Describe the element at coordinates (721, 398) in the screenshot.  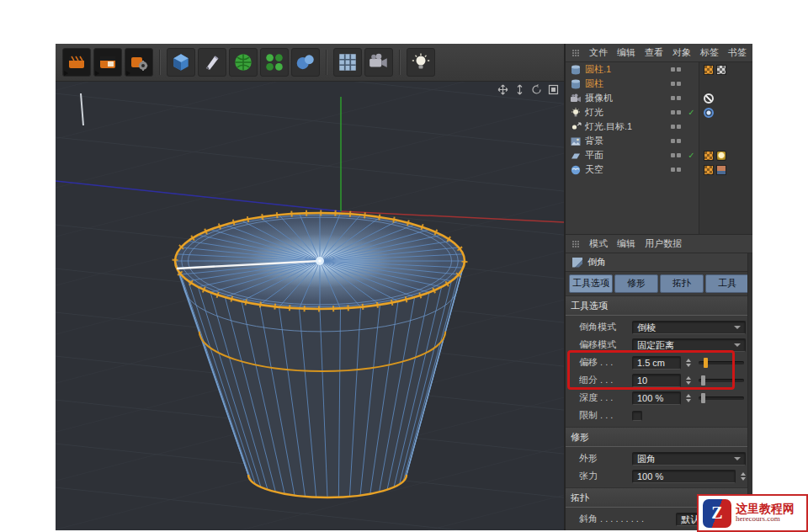
I see `depth-slider` at that location.